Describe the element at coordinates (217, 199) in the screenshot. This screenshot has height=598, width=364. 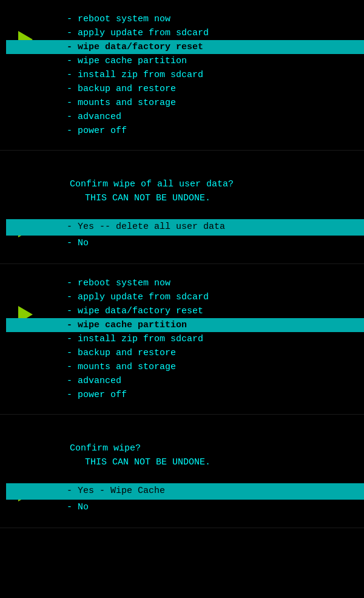
I see `confirm-warning-1: THIS CAN NOT BE UNDONE.` at that location.